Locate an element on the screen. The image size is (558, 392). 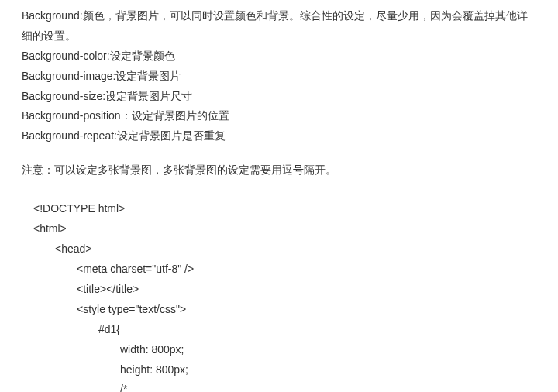
prose-line: Background:颜色，背景图片，可以同时设置颜色和背景。综合性的设定，尽量… is located at coordinates (279, 26).